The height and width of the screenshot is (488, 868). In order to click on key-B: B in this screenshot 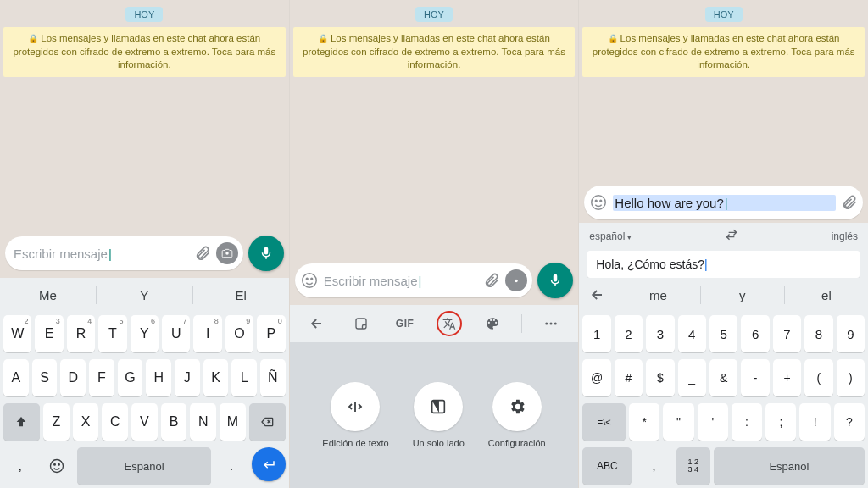, I will do `click(175, 422)`.